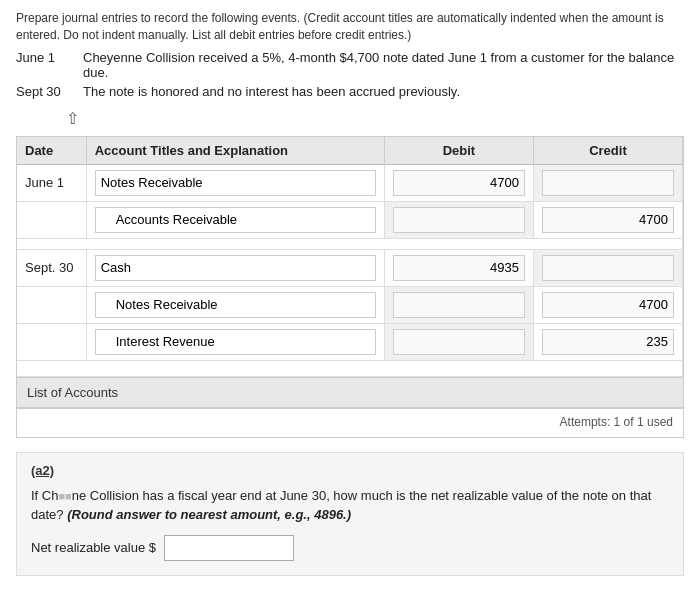  Describe the element at coordinates (458, 151) in the screenshot. I see `header-debit: Debit` at that location.